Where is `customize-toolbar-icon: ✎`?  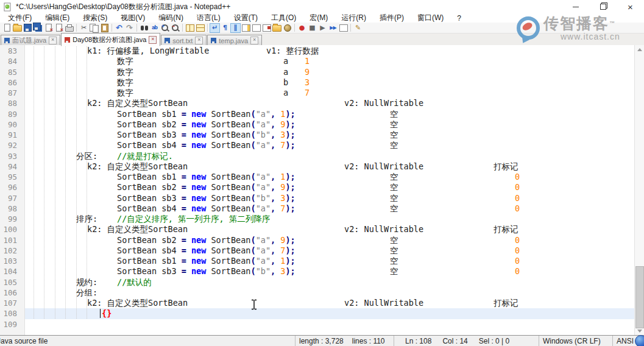
customize-toolbar-icon: ✎ is located at coordinates (358, 28).